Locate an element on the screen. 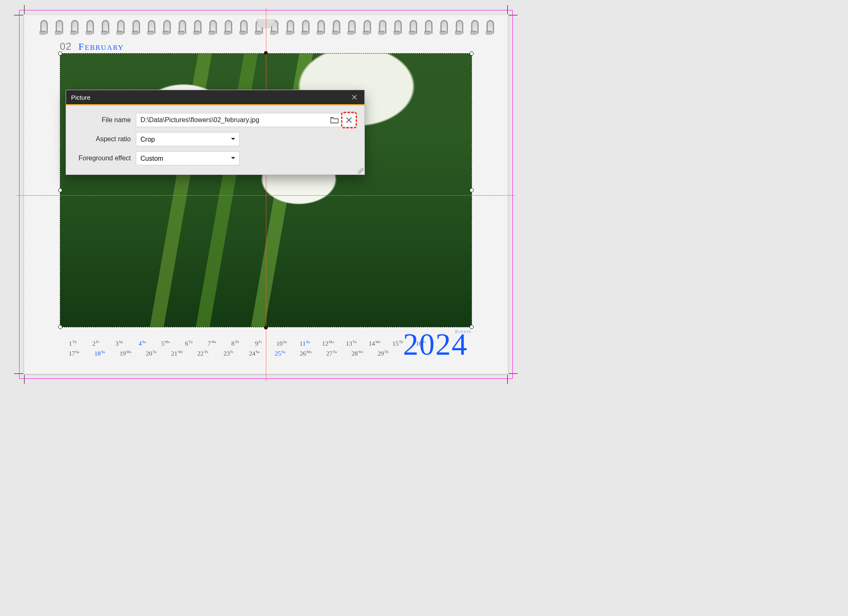 Image resolution: width=848 pixels, height=616 pixels. foreground-effect-select: Custom is located at coordinates (188, 158).